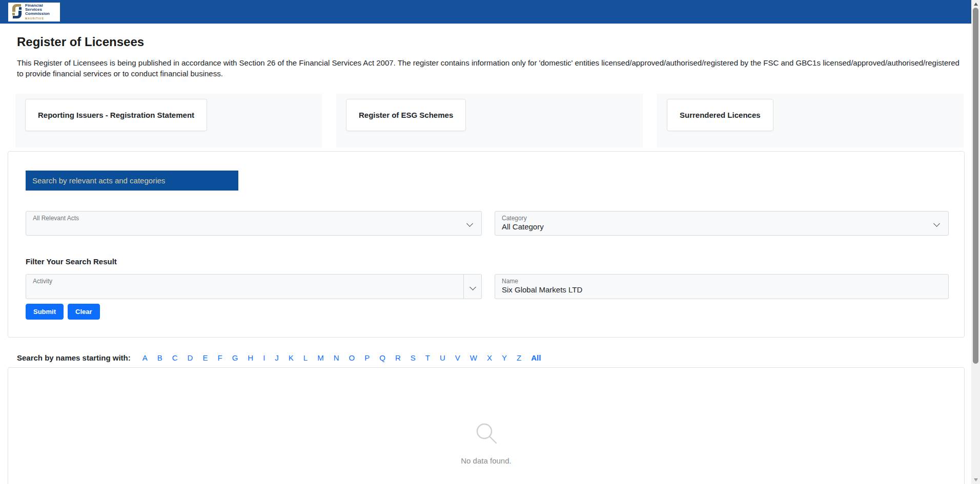 This screenshot has height=484, width=980. Describe the element at coordinates (413, 357) in the screenshot. I see `letter-link-s: S` at that location.